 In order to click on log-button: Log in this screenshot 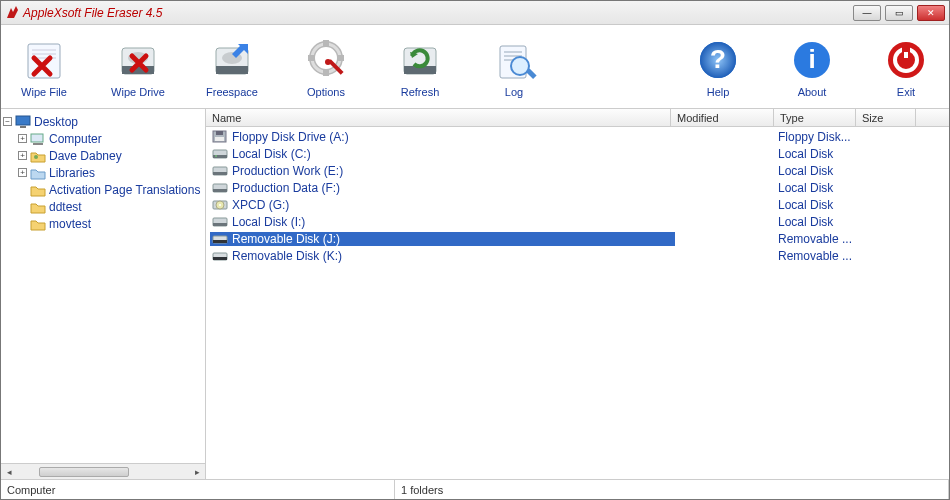, I will do `click(514, 67)`.